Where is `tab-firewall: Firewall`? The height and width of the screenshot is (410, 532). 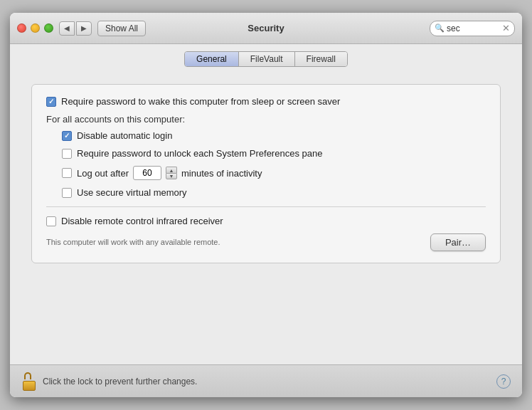
tab-firewall: Firewall is located at coordinates (321, 59).